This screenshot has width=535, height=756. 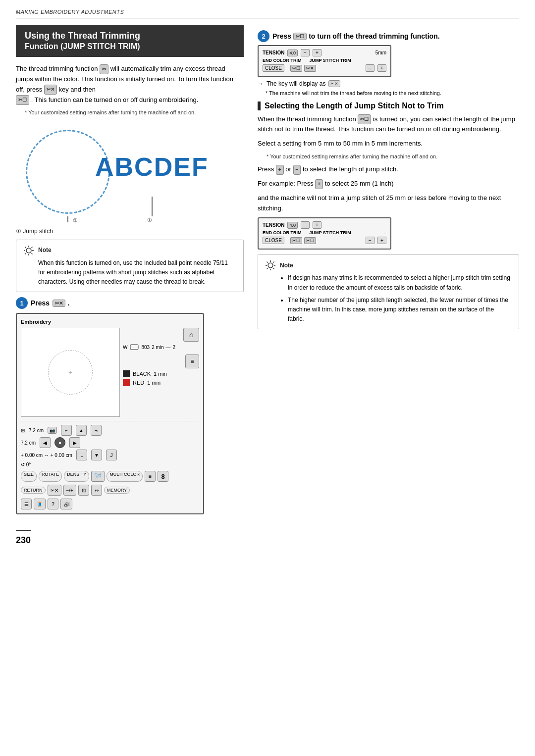 I want to click on step-1-label: Press, so click(x=40, y=303).